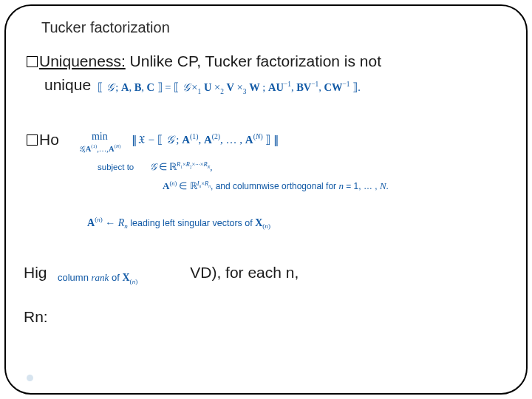  What do you see at coordinates (49, 139) in the screenshot?
I see `howto-text: Ho` at bounding box center [49, 139].